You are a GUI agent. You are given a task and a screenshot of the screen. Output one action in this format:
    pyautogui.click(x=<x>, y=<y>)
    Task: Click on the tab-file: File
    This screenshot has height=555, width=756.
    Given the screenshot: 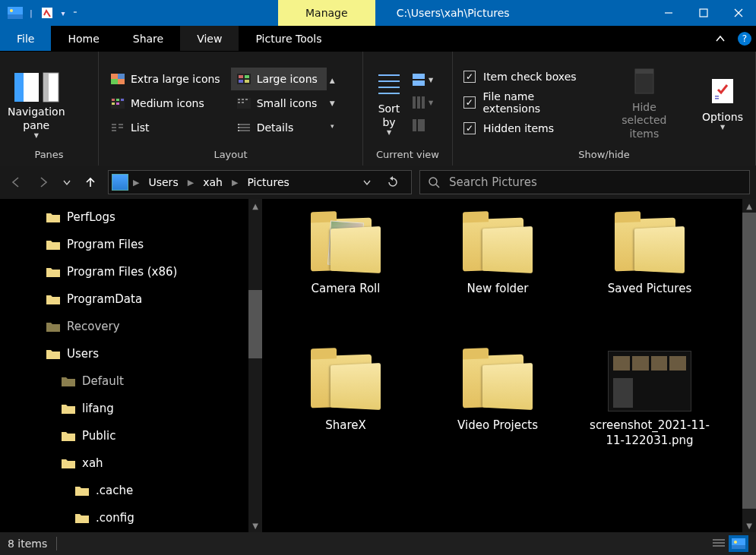 What is the action you would take?
    pyautogui.click(x=26, y=38)
    